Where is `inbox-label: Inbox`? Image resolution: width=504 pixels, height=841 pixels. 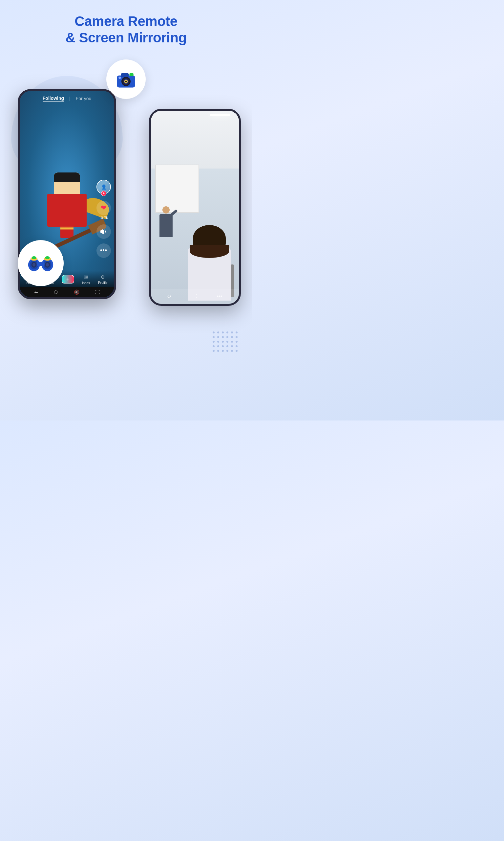 inbox-label: Inbox is located at coordinates (86, 283).